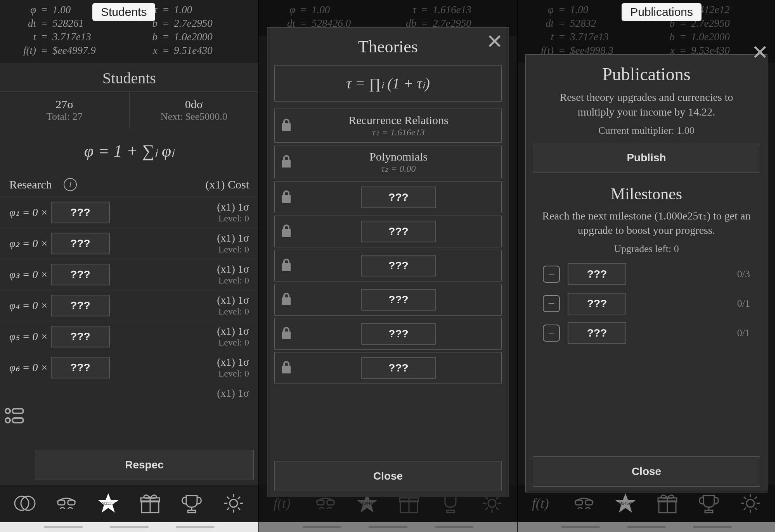 Image resolution: width=776 pixels, height=532 pixels. What do you see at coordinates (124, 12) in the screenshot?
I see `tag-students: Students` at bounding box center [124, 12].